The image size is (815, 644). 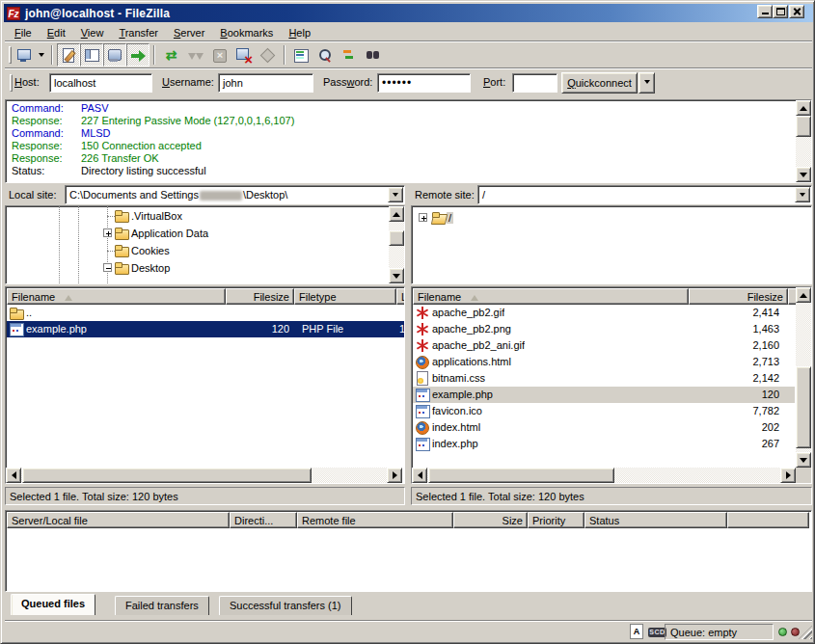 What do you see at coordinates (195, 56) in the screenshot?
I see `process-queue-icon` at bounding box center [195, 56].